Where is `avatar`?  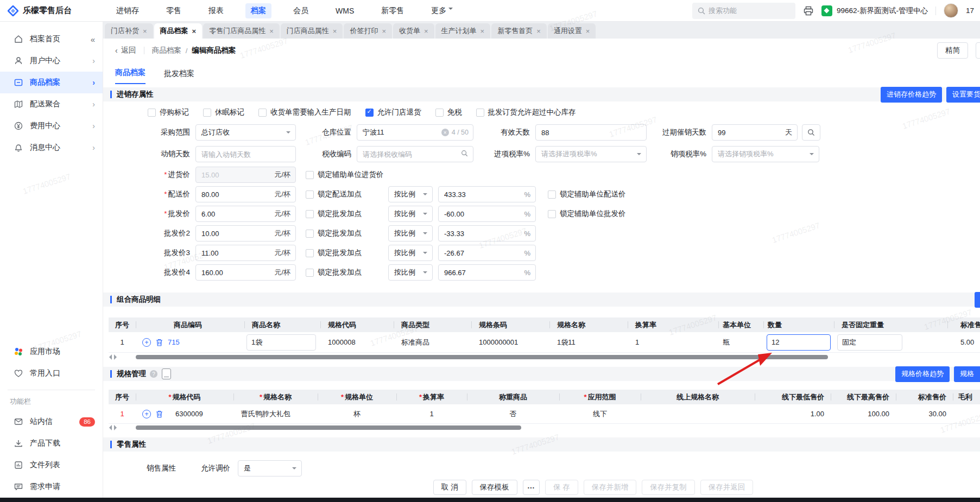 avatar is located at coordinates (951, 11).